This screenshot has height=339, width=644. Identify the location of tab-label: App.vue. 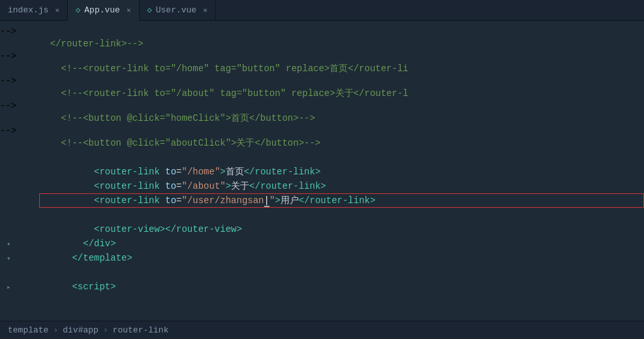
(102, 10).